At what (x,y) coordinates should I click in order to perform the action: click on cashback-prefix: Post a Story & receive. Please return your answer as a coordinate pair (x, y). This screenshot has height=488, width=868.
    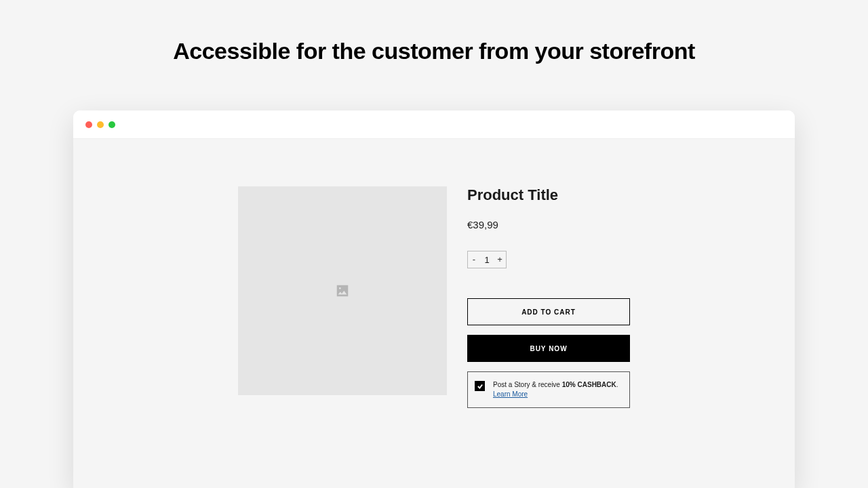
    Looking at the image, I should click on (528, 385).